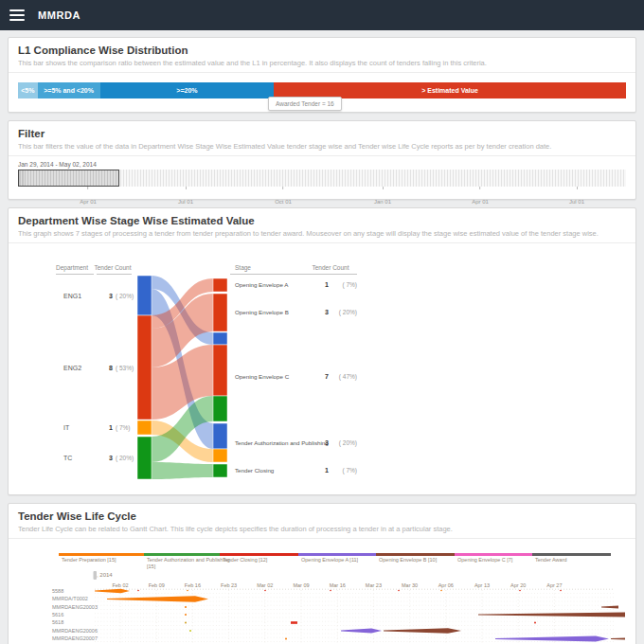 The height and width of the screenshot is (644, 644). I want to click on gantt-axis-tick: Mar 09, so click(301, 585).